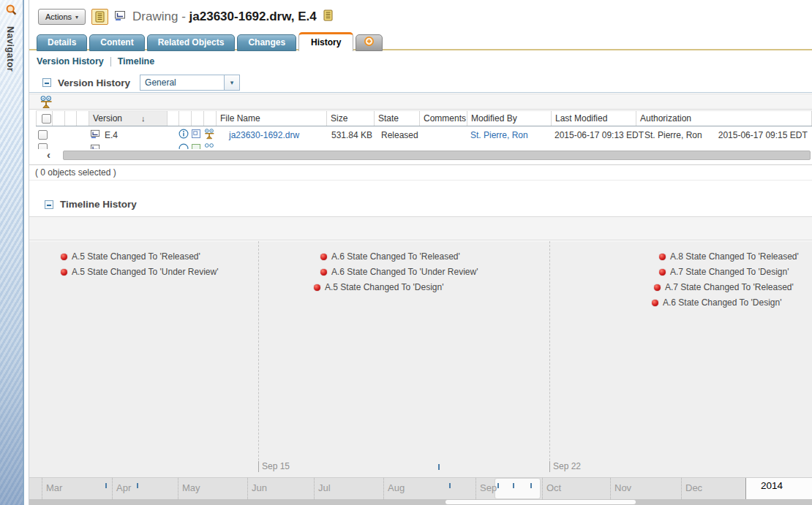 The image size is (812, 505). I want to click on timeline-event: A.7 State Changed To 'Released', so click(724, 287).